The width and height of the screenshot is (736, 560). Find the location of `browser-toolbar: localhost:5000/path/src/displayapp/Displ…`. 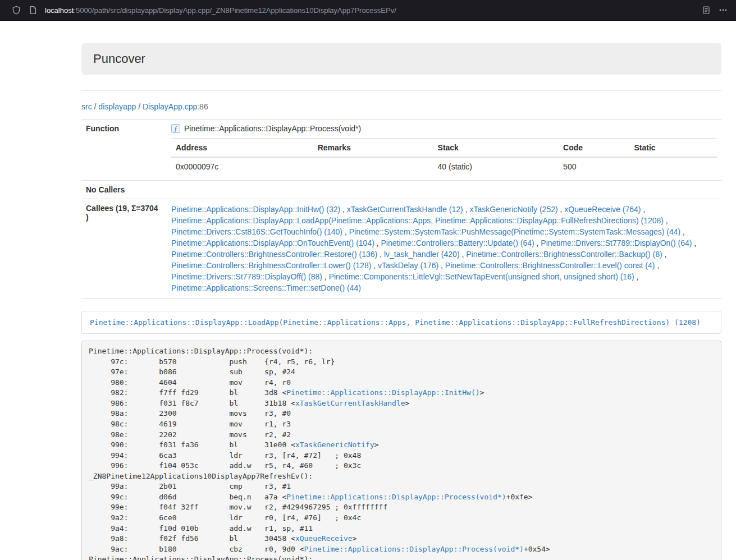

browser-toolbar: localhost:5000/path/src/displayapp/Displ… is located at coordinates (368, 10).